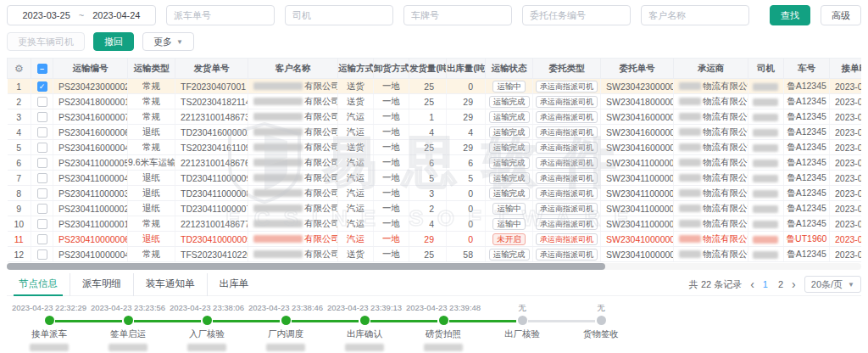  What do you see at coordinates (42, 69) in the screenshot?
I see `select-all-checkbox: –` at bounding box center [42, 69].